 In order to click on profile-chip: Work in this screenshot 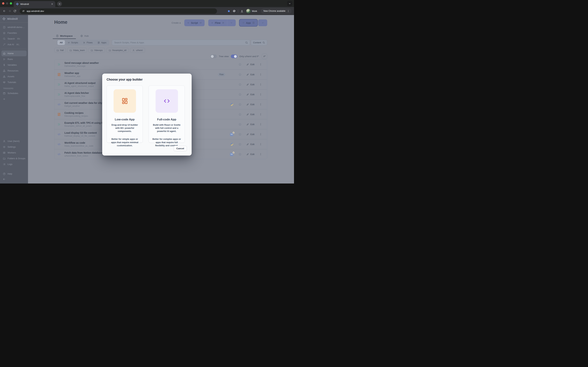, I will do `click(252, 11)`.